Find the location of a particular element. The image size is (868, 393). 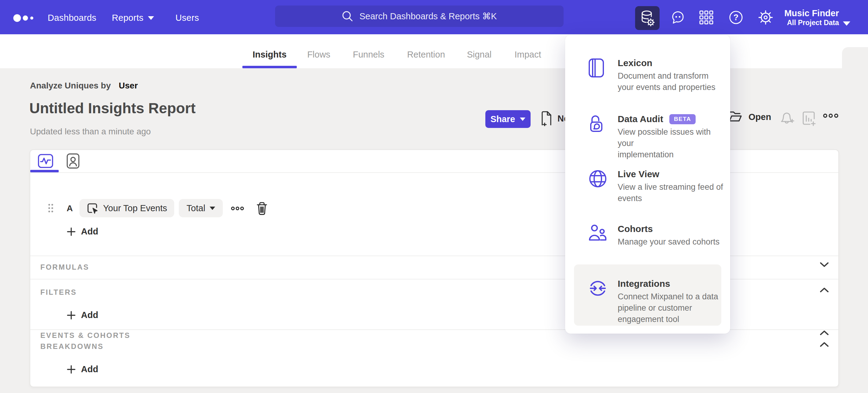

apps-grid-button is located at coordinates (706, 18).